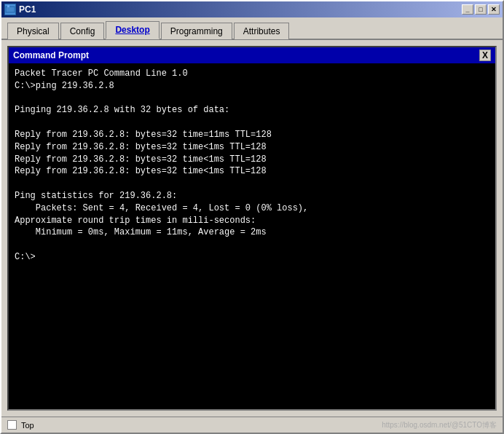  What do you see at coordinates (28, 425) in the screenshot?
I see `top-label: Top` at bounding box center [28, 425].